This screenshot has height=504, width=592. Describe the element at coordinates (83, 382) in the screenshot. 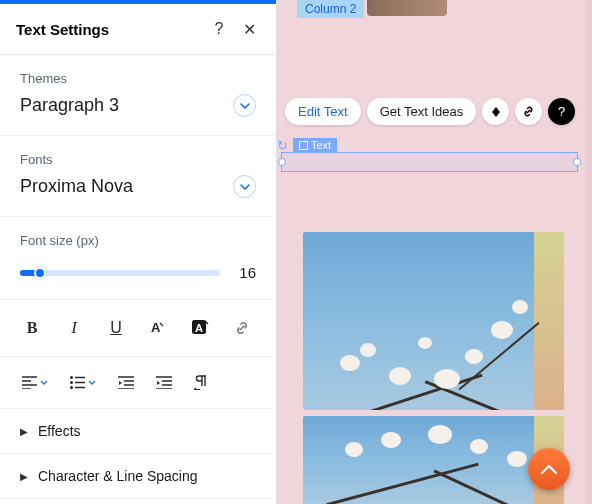

I see `list-dropdown` at that location.